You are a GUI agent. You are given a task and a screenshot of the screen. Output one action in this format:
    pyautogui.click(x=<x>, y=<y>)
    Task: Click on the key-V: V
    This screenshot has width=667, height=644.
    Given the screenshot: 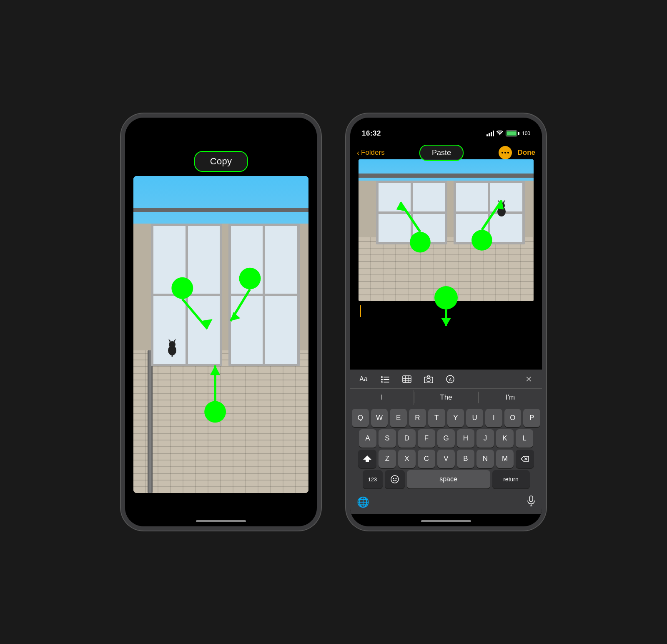 What is the action you would take?
    pyautogui.click(x=446, y=459)
    